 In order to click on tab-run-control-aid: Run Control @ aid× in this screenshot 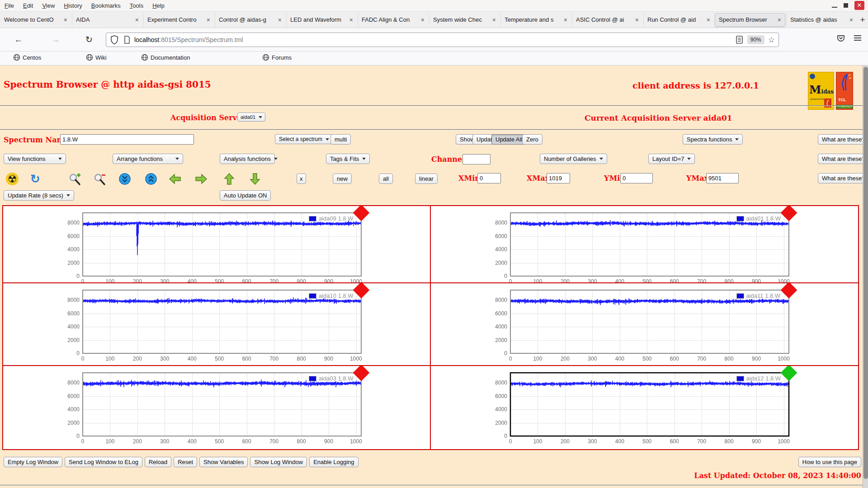, I will do `click(679, 20)`.